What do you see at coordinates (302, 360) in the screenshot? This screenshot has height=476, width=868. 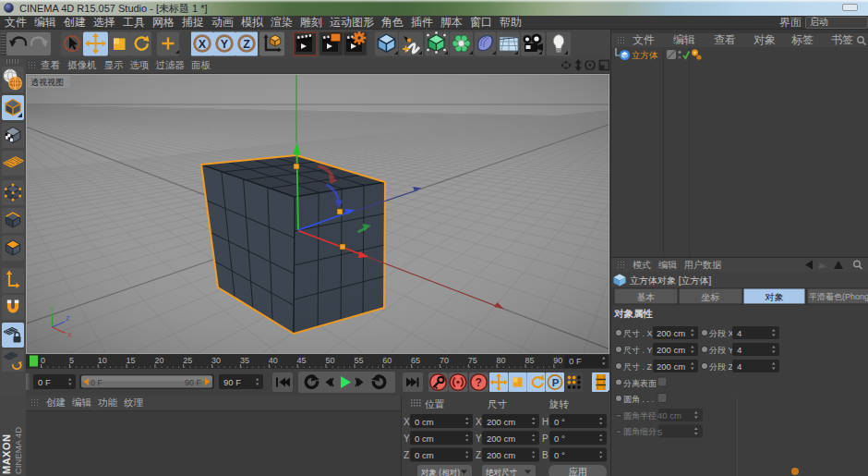 I see `svg-text: 45` at bounding box center [302, 360].